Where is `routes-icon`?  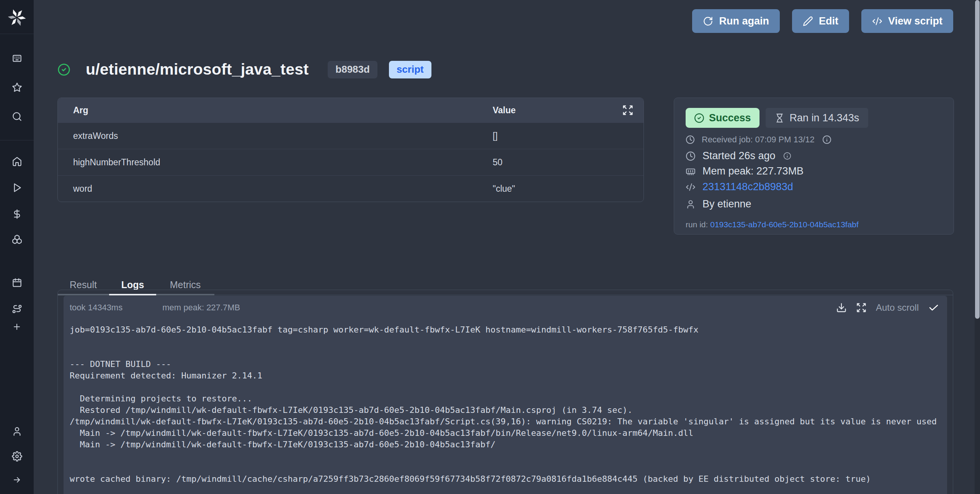 routes-icon is located at coordinates (17, 309).